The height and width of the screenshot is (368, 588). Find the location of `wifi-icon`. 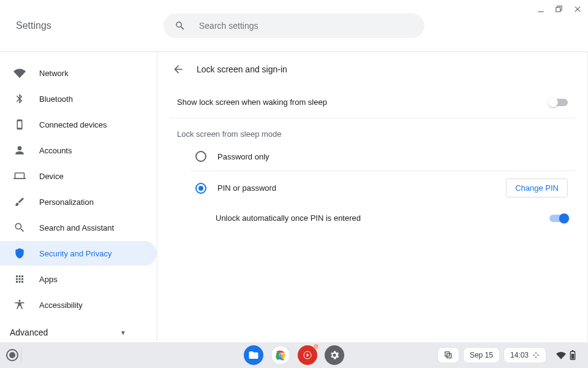

wifi-icon is located at coordinates (20, 73).